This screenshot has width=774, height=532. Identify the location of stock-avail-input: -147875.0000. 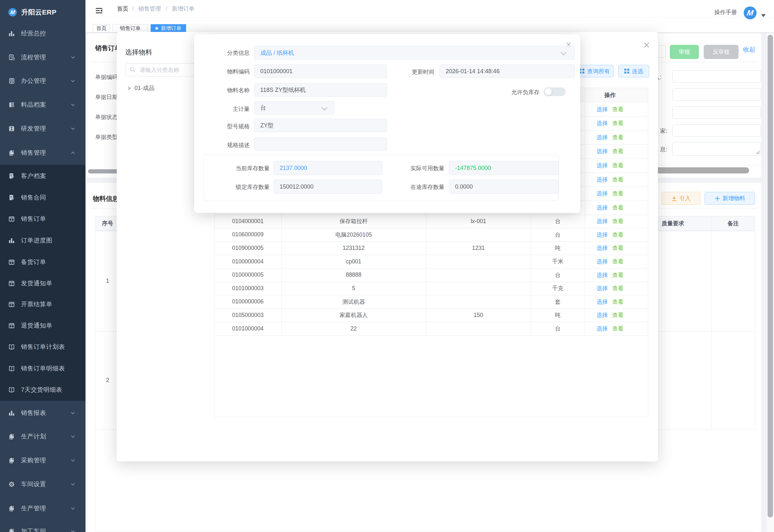
(504, 168).